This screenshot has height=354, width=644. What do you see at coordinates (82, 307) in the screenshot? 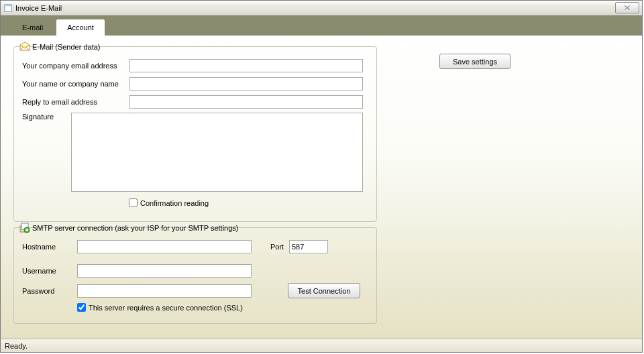
I see `ssl-checkbox` at bounding box center [82, 307].